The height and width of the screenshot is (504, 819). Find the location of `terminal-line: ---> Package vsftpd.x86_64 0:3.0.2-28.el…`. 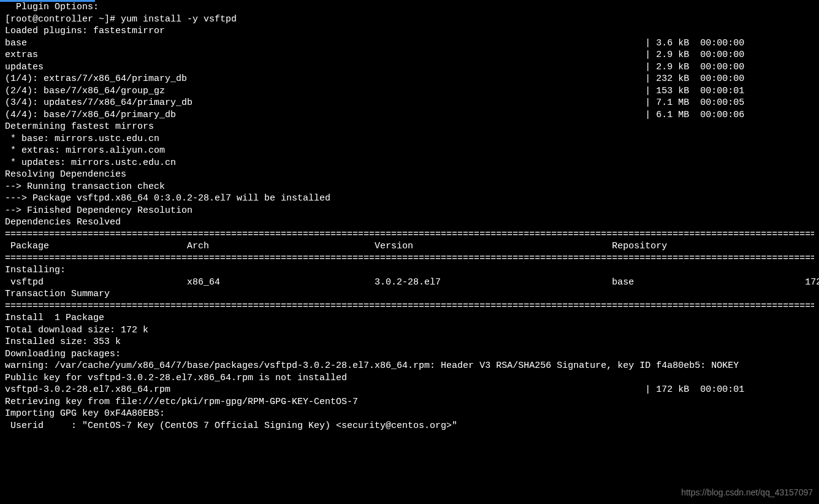

terminal-line: ---> Package vsftpd.x86_64 0:3.0.2-28.el… is located at coordinates (410, 199).